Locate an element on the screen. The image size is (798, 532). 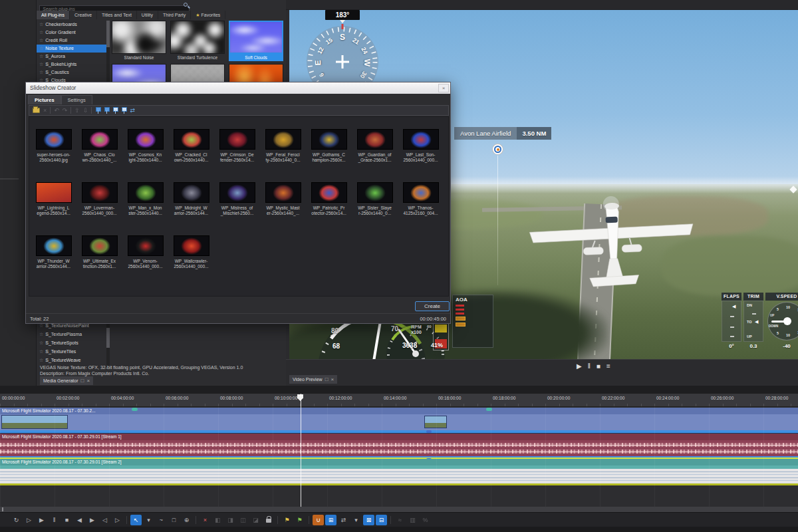
event-marker-icon is located at coordinates (429, 432).